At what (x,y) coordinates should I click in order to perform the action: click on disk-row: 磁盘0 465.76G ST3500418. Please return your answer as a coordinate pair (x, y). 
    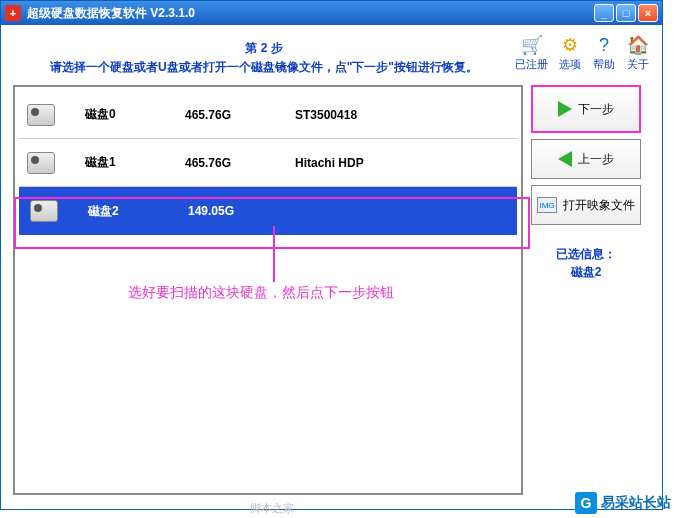
    Looking at the image, I should click on (268, 115).